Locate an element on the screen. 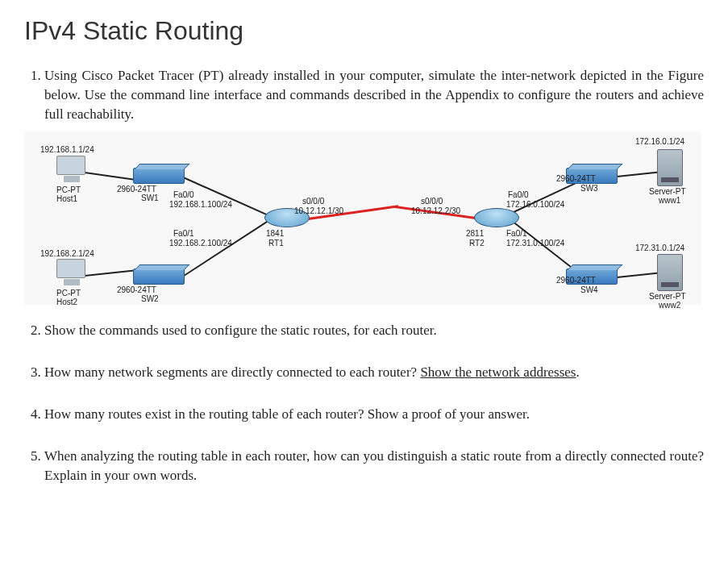 The image size is (728, 562). link-sw1-rt1 is located at coordinates (226, 197).